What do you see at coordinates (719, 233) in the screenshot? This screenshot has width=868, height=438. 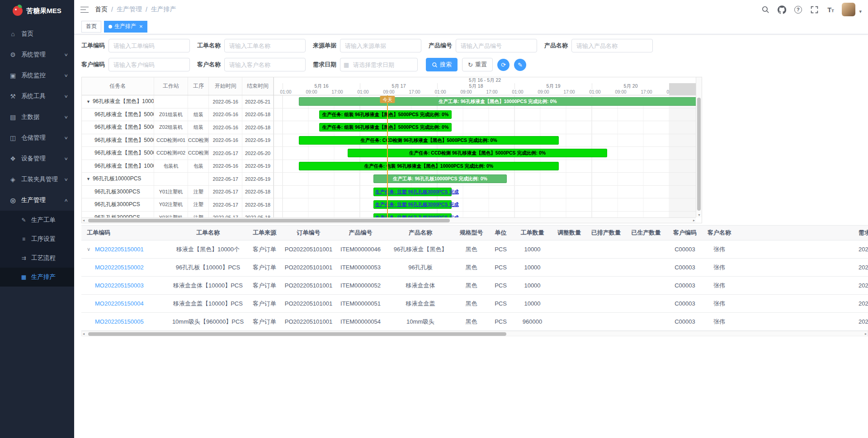 I see `column-header: 客户名称` at bounding box center [719, 233].